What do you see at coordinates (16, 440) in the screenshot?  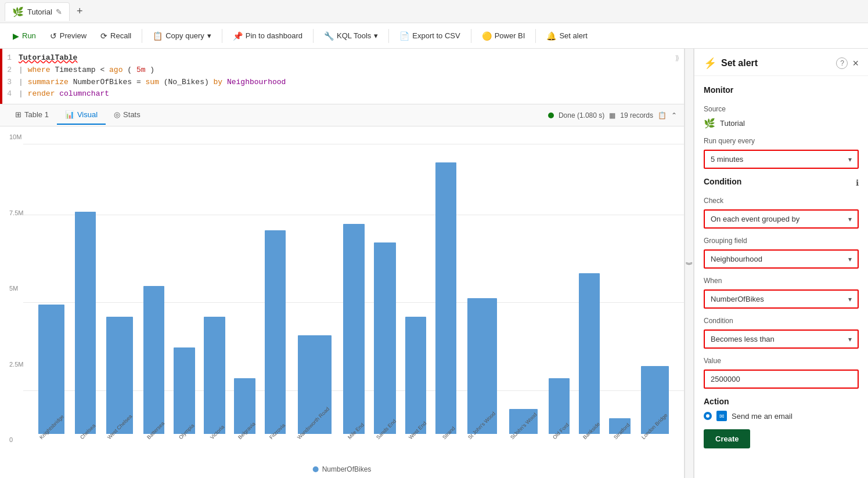 I see `y-label-0: 0` at bounding box center [16, 440].